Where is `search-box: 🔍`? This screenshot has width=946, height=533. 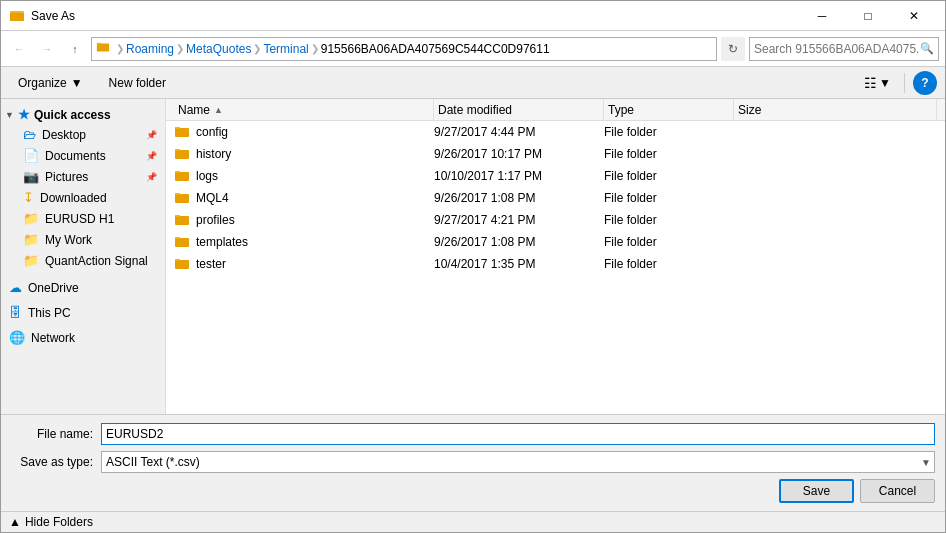 search-box: 🔍 is located at coordinates (844, 49).